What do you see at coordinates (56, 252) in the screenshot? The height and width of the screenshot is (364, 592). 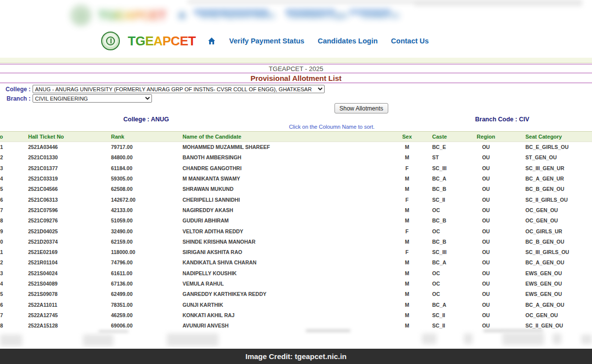 I see `cell-hall-ticket: 2521E02169` at bounding box center [56, 252].